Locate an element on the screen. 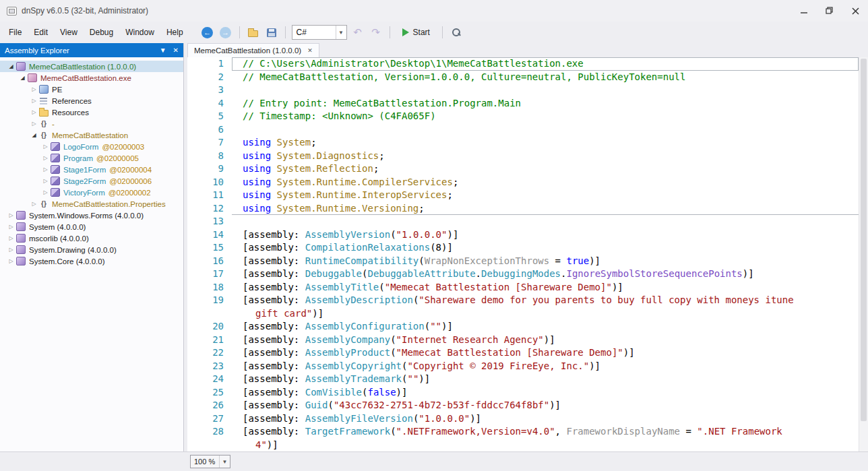 The width and height of the screenshot is (868, 471). line-number: 14 is located at coordinates (210, 235).